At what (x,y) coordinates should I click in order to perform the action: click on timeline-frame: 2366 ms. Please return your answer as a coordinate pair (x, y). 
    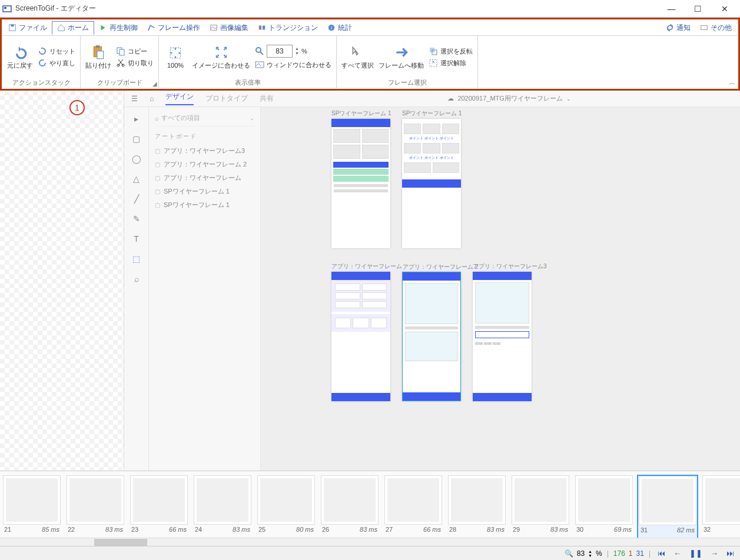
    Looking at the image, I should click on (159, 509).